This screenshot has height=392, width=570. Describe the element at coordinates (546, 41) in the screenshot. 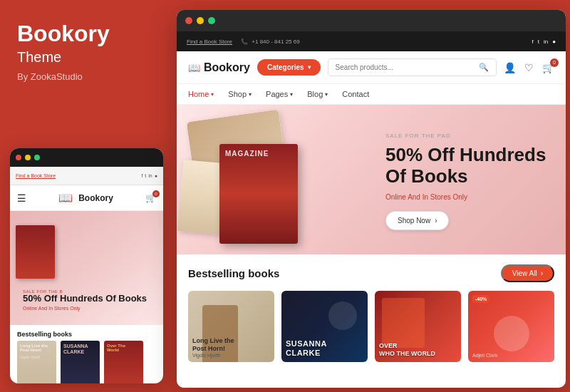

I see `instagram-icon: in` at that location.